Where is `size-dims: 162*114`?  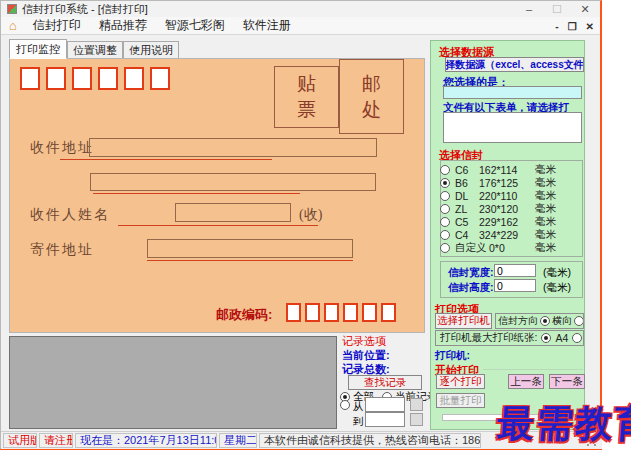
size-dims: 162*114 is located at coordinates (507, 170).